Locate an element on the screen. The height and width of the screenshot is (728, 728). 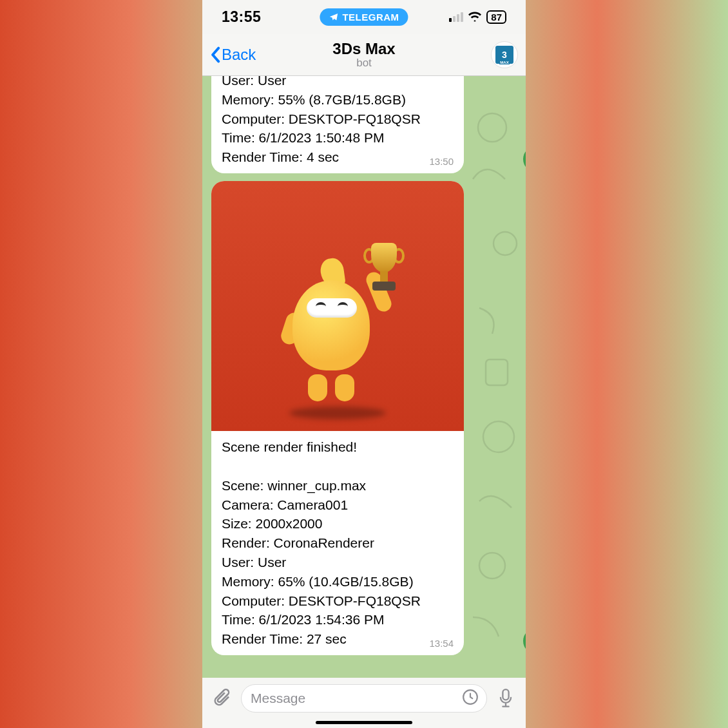
chat-title: 3Ds Max is located at coordinates (363, 49).